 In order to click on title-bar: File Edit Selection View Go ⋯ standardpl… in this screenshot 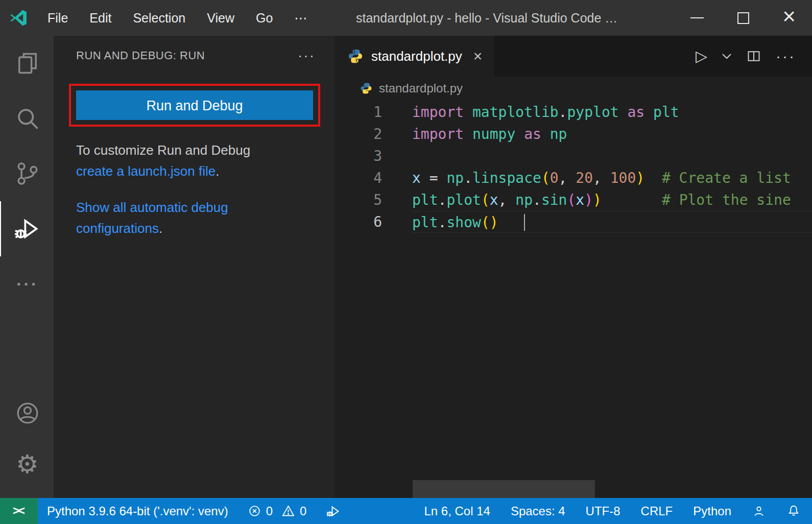, I will do `click(406, 18)`.